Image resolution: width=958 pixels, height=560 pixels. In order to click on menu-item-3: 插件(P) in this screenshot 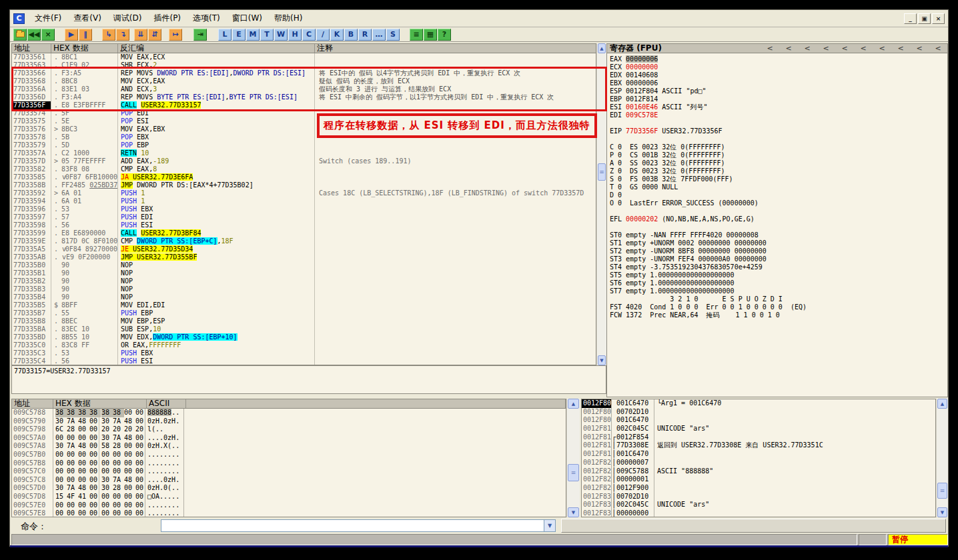, I will do `click(167, 19)`.